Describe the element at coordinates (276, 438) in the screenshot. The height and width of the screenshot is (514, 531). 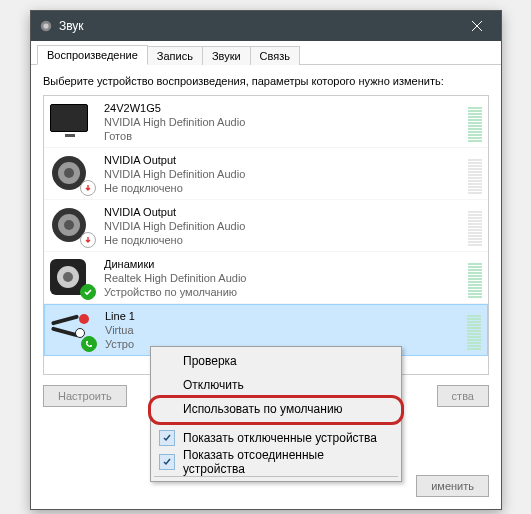
I see `menu-item-show-disabled: Показать отключенные устройства` at that location.